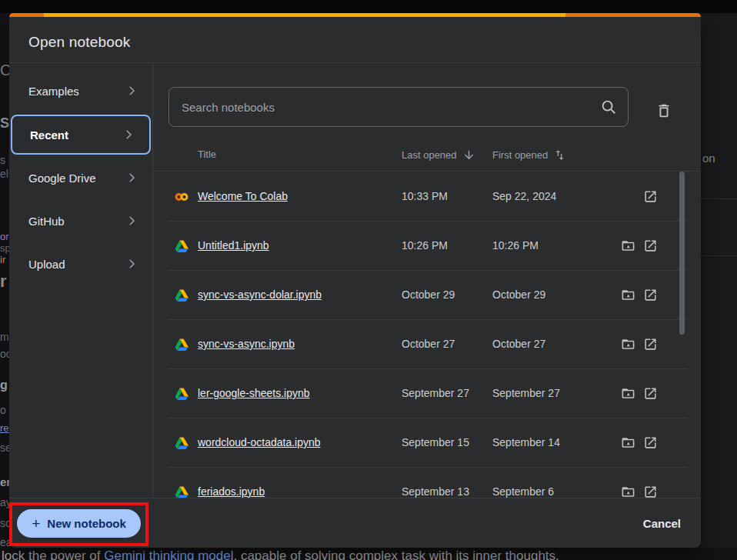 Image resolution: width=737 pixels, height=560 pixels. What do you see at coordinates (80, 42) in the screenshot?
I see `dialog-title: Open notebook` at bounding box center [80, 42].